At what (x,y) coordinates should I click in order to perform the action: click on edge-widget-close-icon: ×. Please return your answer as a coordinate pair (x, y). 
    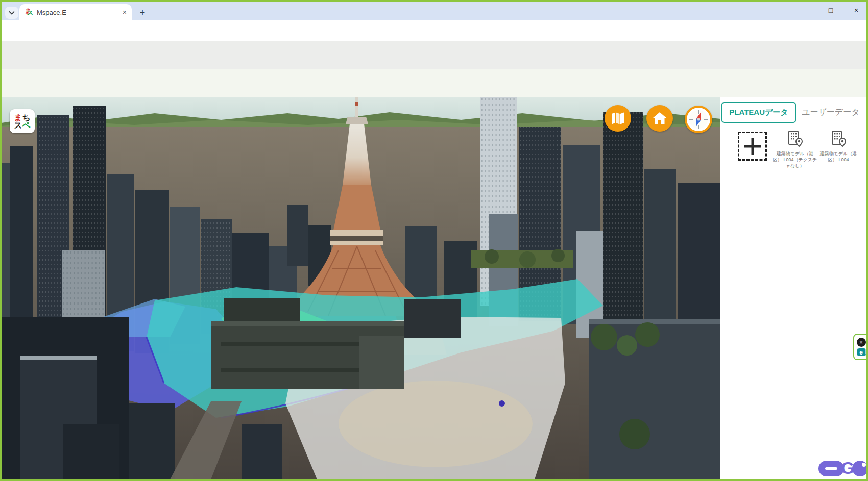
    Looking at the image, I should click on (861, 342).